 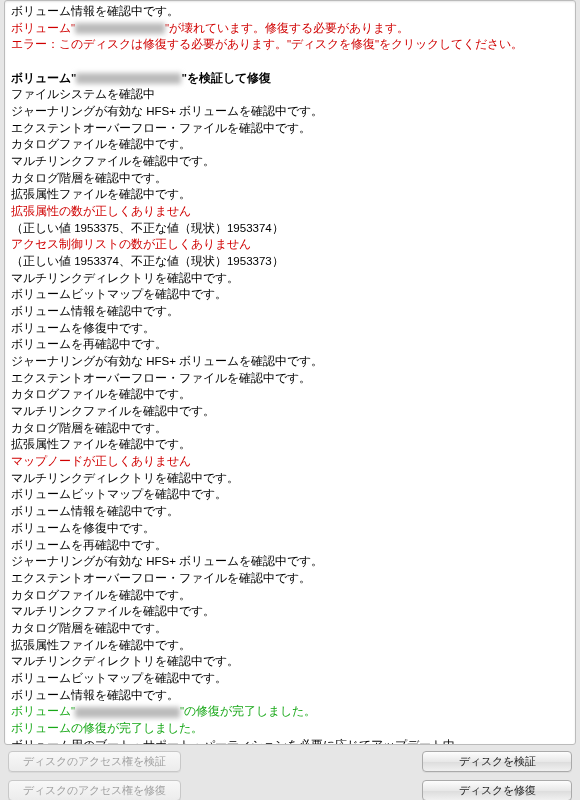 I want to click on button-row-1: ディスクのアクセス権を検証 ディスクを検証, so click(x=290, y=760).